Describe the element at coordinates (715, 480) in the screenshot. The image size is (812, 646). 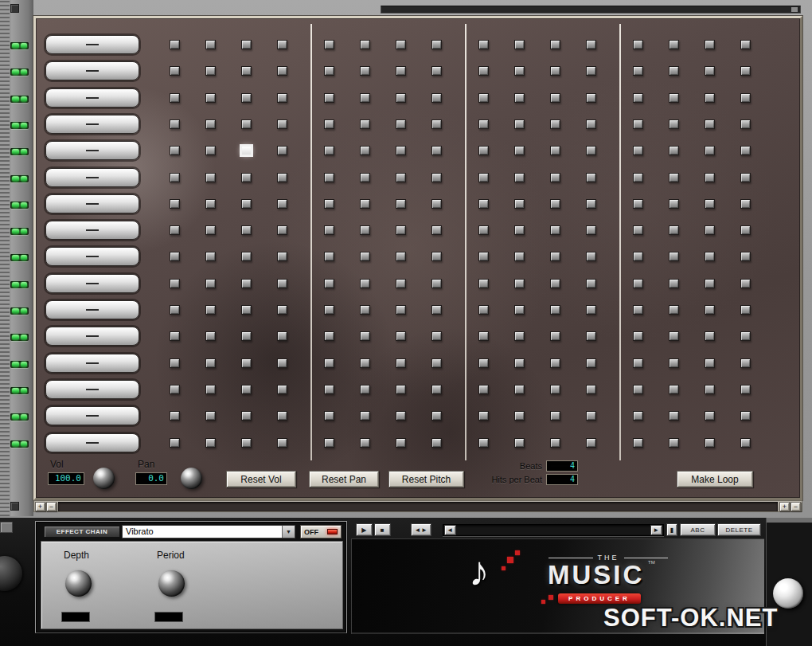
I see `make-loop-button: Make Loop` at that location.